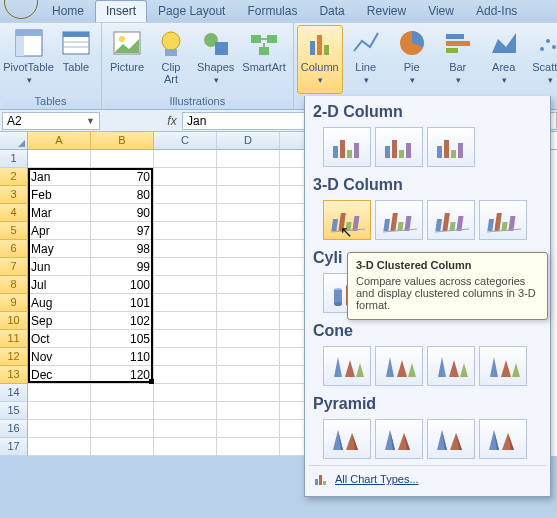 The height and width of the screenshot is (518, 557). Describe the element at coordinates (122, 357) in the screenshot. I see `cell: 110` at that location.